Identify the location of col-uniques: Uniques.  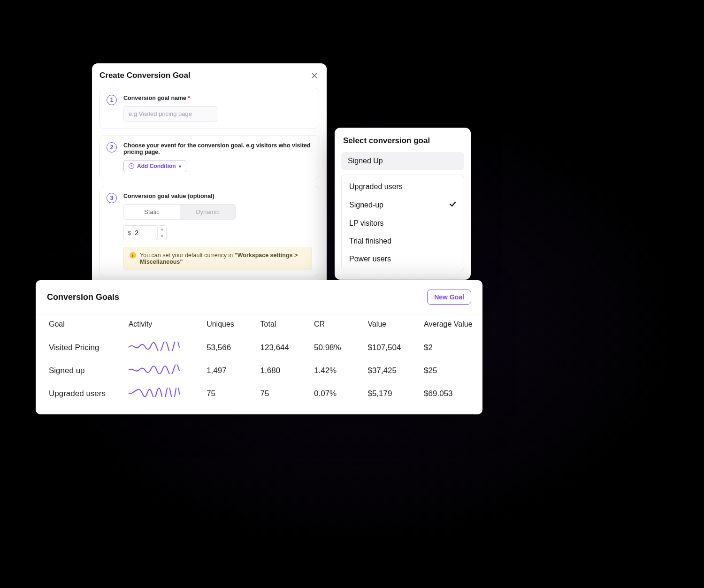
(233, 326).